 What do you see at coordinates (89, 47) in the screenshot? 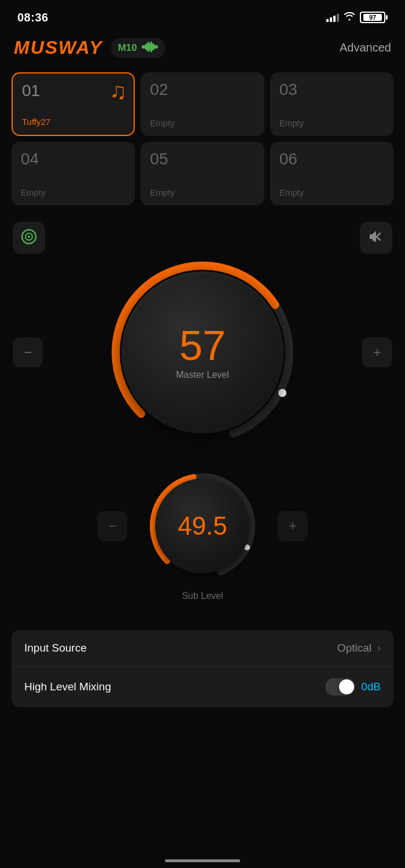
I see `logo-area: musway M10` at bounding box center [89, 47].